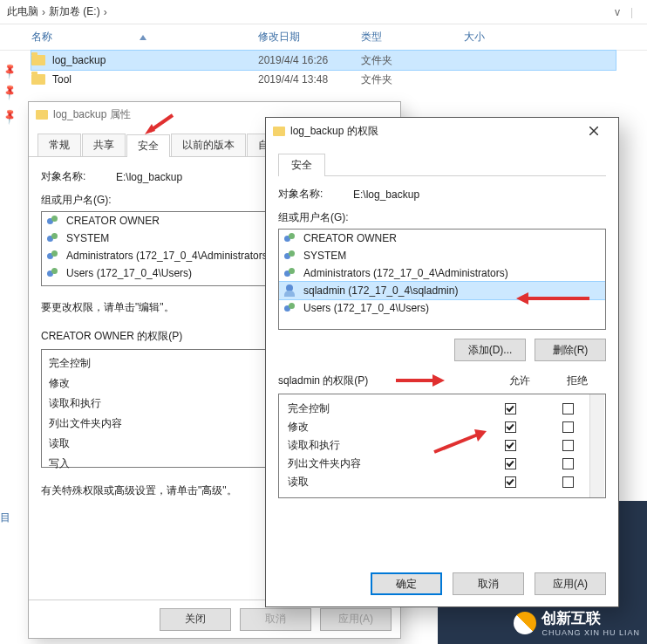 The width and height of the screenshot is (647, 644). What do you see at coordinates (335, 131) in the screenshot?
I see `dialog-title: log_backup 的权限` at bounding box center [335, 131].